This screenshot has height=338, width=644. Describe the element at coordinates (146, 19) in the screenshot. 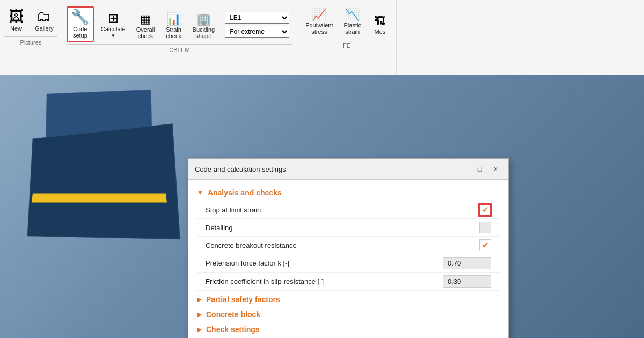

I see `overall-check-icon: ▦` at that location.